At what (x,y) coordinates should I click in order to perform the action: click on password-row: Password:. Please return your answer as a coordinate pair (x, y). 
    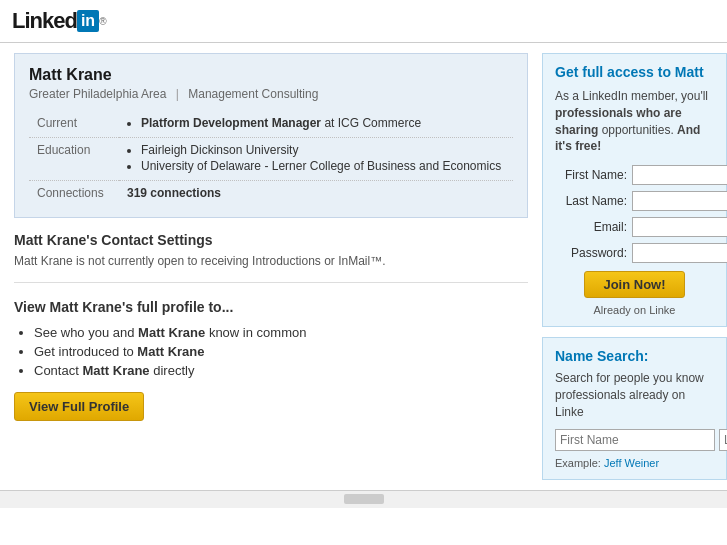
    Looking at the image, I should click on (634, 253).